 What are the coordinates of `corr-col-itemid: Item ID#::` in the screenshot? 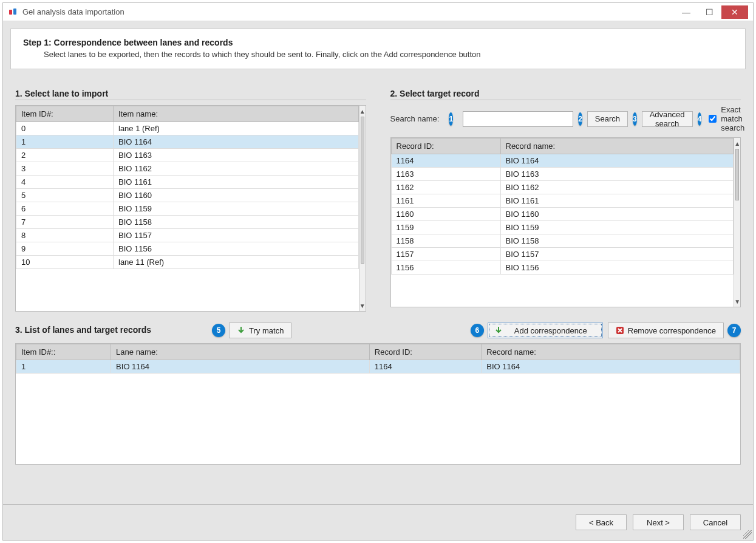 It's located at (64, 352).